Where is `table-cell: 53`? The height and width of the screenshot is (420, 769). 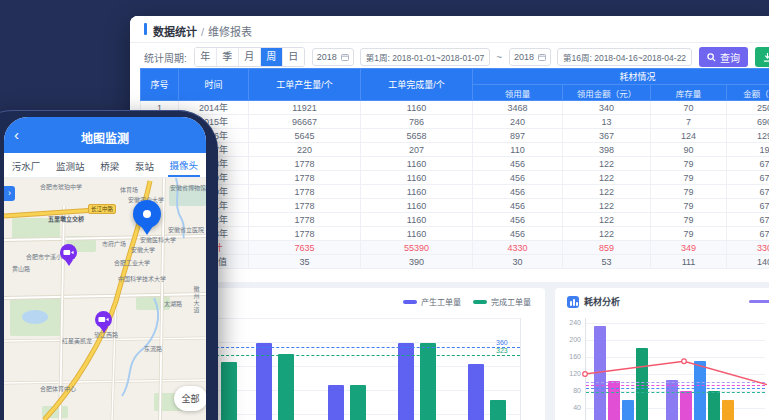
table-cell: 53 is located at coordinates (607, 262).